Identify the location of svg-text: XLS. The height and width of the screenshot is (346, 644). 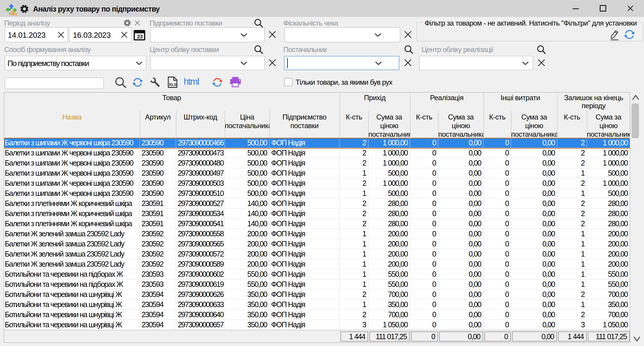
(173, 84).